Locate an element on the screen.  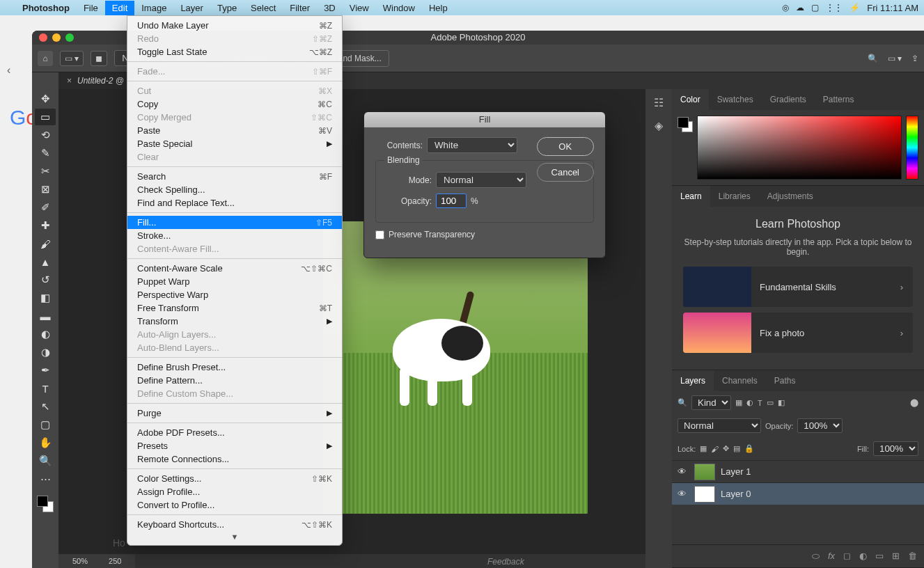
rail-icon-2: ◈ is located at coordinates (659, 125).